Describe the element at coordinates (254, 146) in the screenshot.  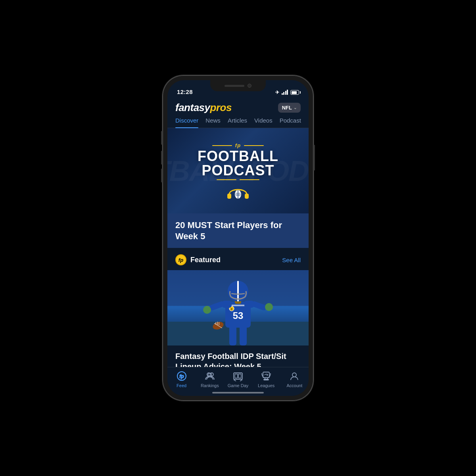
I see `gold-line-right` at that location.